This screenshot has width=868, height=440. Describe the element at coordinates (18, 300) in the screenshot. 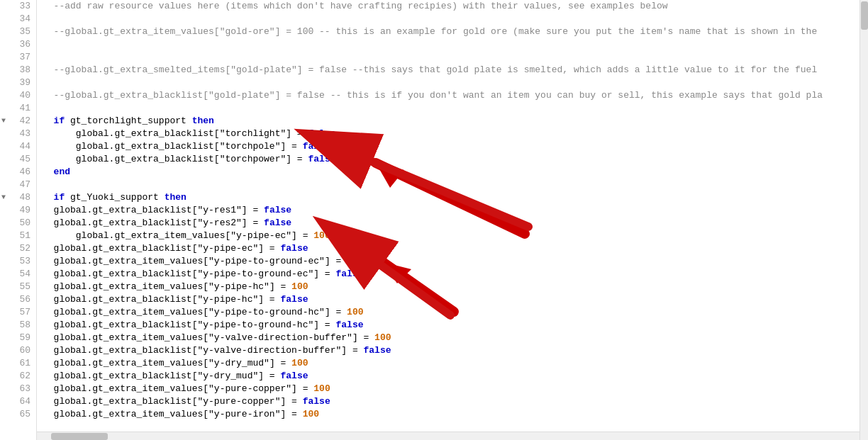

I see `ln-56: 56` at that location.